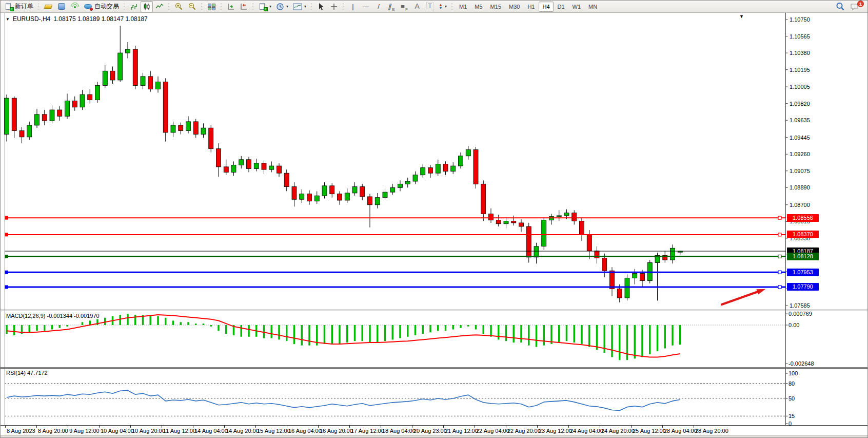 Image resolution: width=868 pixels, height=438 pixels. I want to click on line-chart-button, so click(160, 7).